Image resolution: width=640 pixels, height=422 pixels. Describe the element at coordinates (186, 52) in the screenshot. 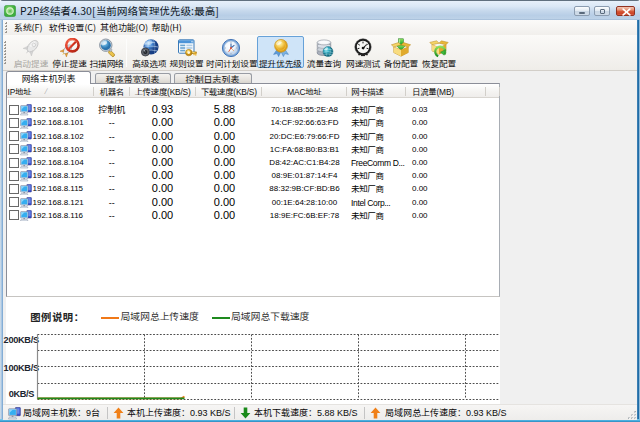

I see `rules-settings-button: 规则设置` at that location.